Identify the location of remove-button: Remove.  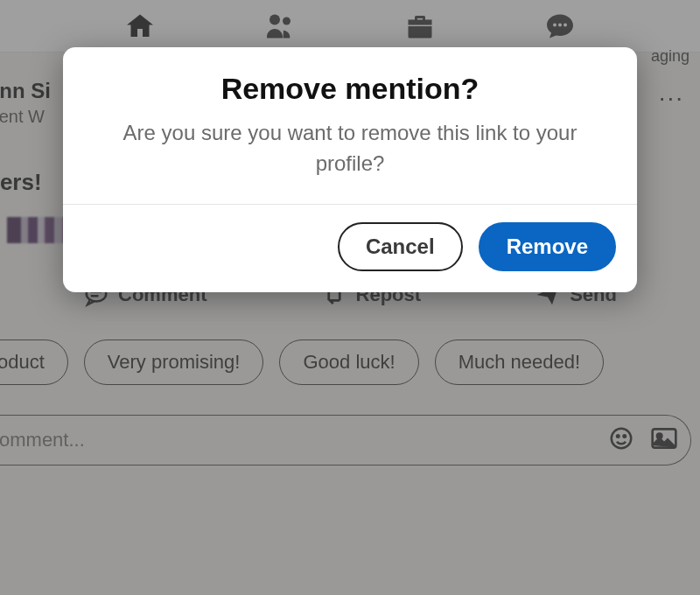
(548, 247).